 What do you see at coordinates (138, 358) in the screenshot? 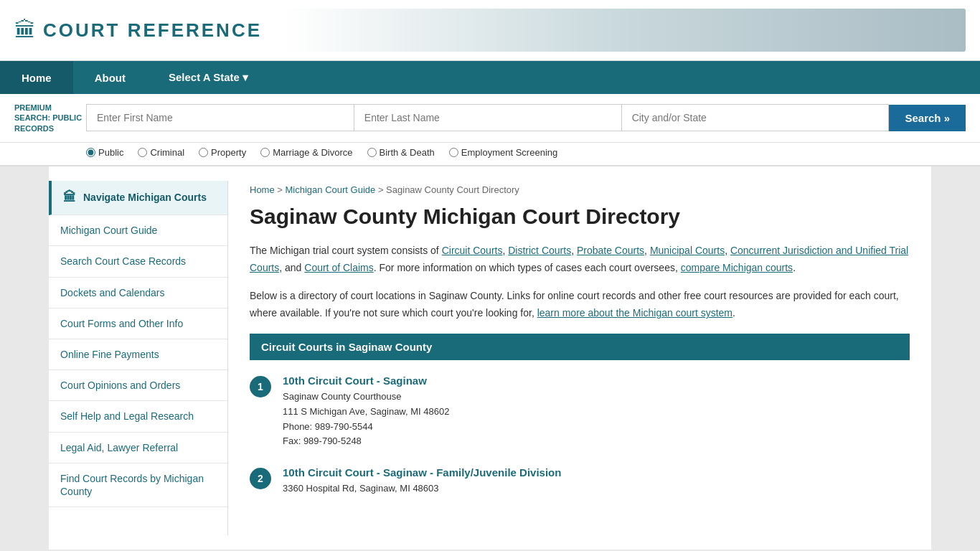
I see `sidebar: 🏛 Navigate Michigan Courts Michigan Cour…` at bounding box center [138, 358].